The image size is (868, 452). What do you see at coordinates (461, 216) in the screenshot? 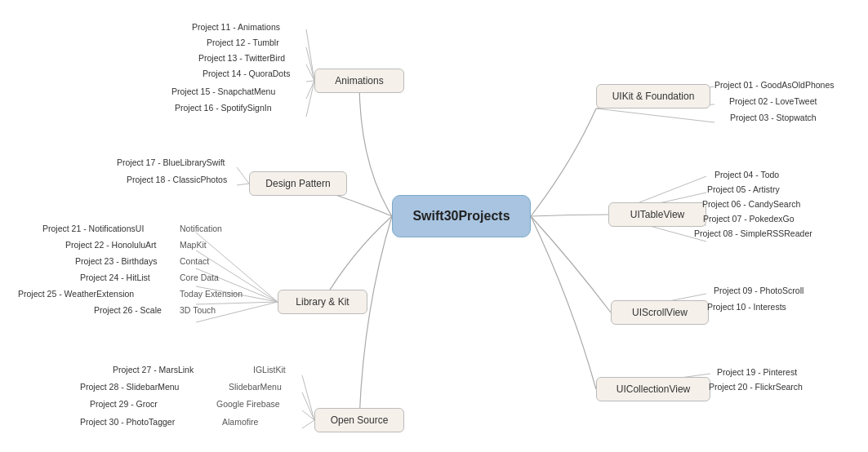
I see `center-node: Swift30Projects` at bounding box center [461, 216].